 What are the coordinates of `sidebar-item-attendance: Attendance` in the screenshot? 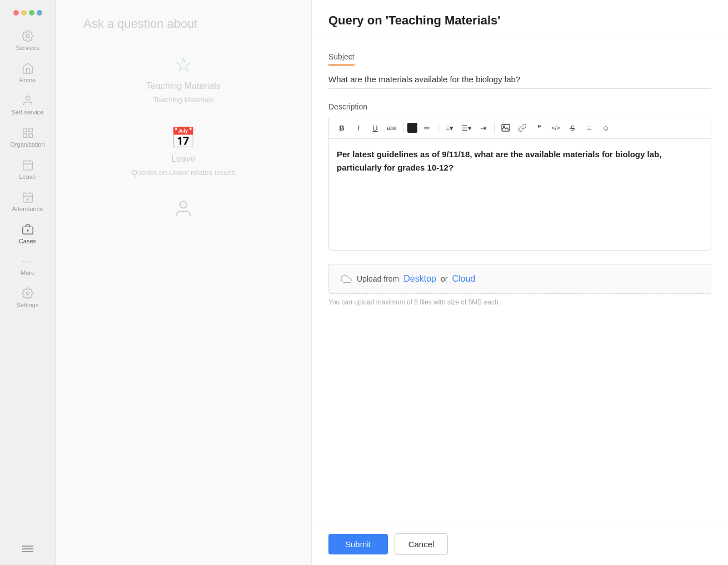 It's located at (28, 202).